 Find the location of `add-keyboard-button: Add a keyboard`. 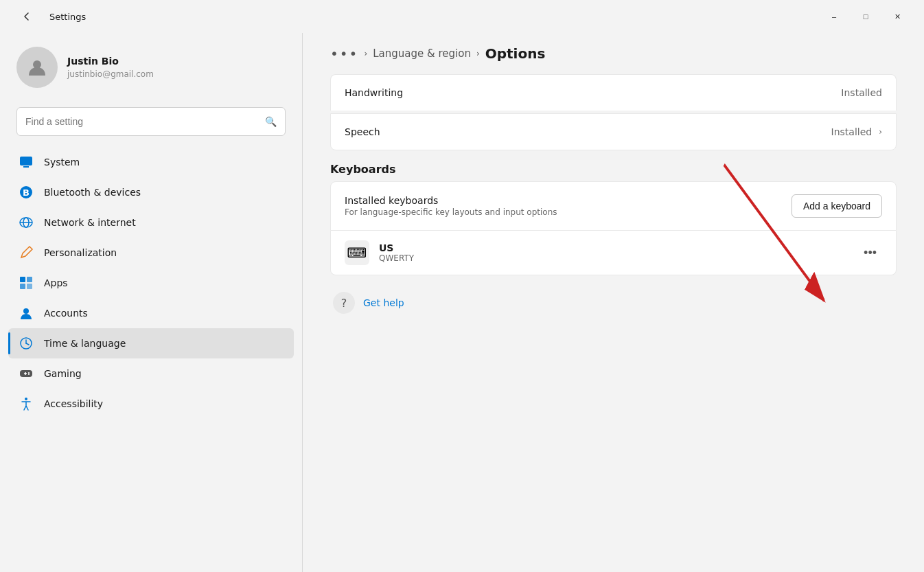

add-keyboard-button: Add a keyboard is located at coordinates (837, 206).